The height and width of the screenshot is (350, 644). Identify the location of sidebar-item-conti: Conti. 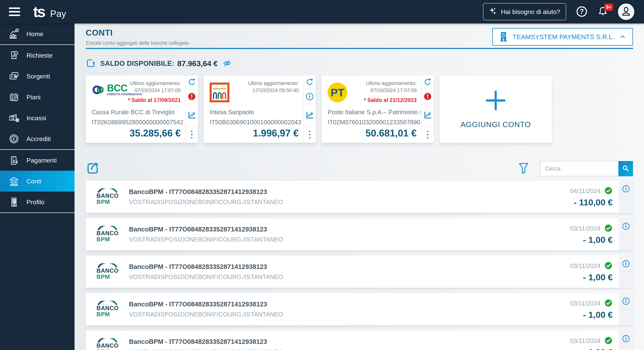
(37, 181).